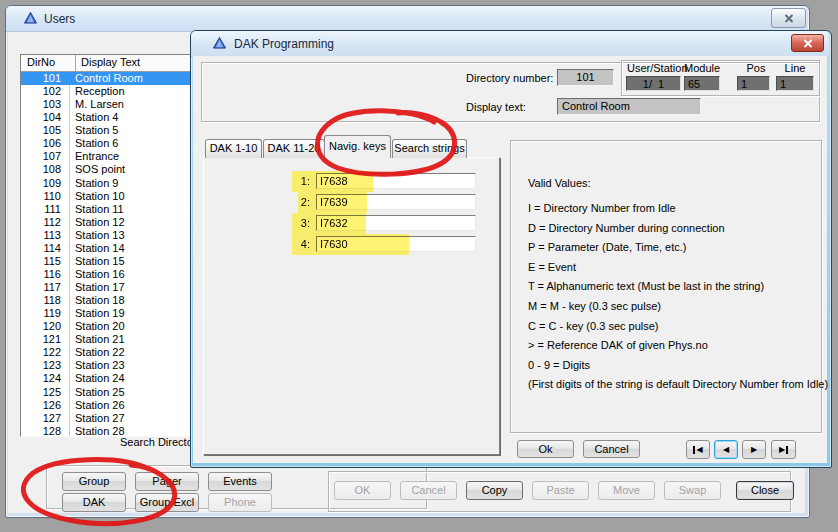 Image resolution: width=838 pixels, height=532 pixels. Describe the element at coordinates (754, 450) in the screenshot. I see `record-next-button: ▶` at that location.